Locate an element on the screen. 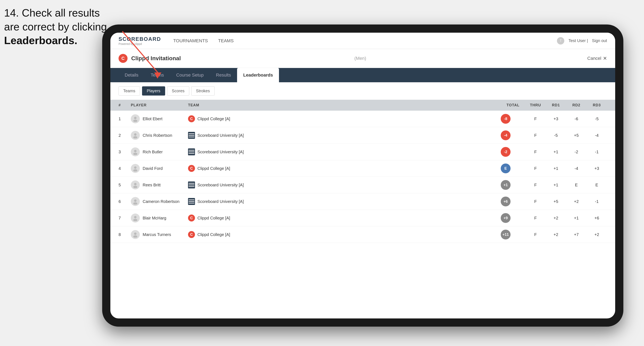 The height and width of the screenshot is (346, 644). nav-links: TOURNAMENTS TEAMS is located at coordinates (365, 41).